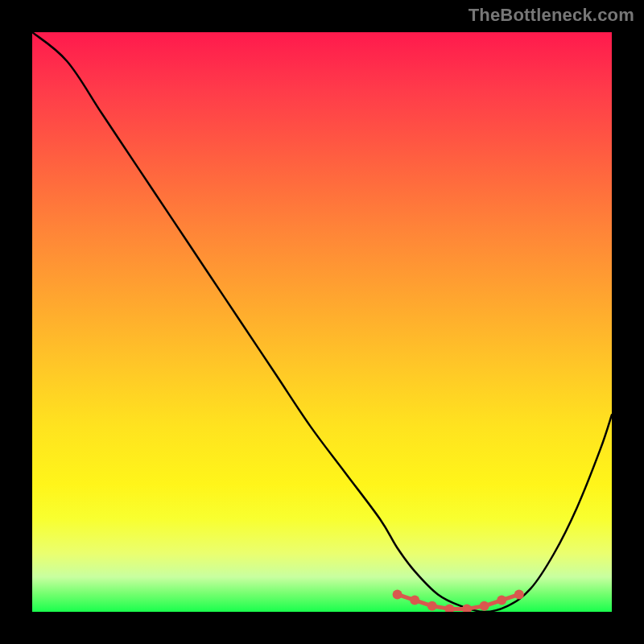 This screenshot has height=644, width=644. I want to click on watermark-text: TheBottleneck.com, so click(551, 15).